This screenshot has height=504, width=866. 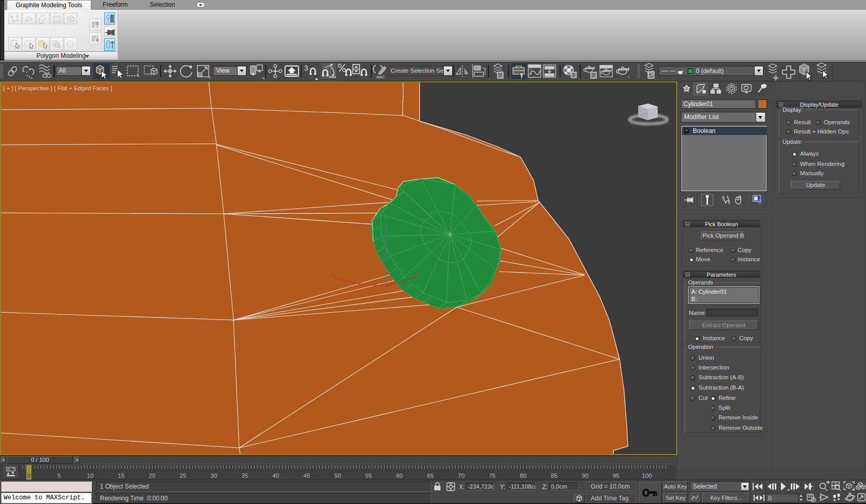 What do you see at coordinates (524, 476) in the screenshot?
I see `svg-text: 80` at bounding box center [524, 476].